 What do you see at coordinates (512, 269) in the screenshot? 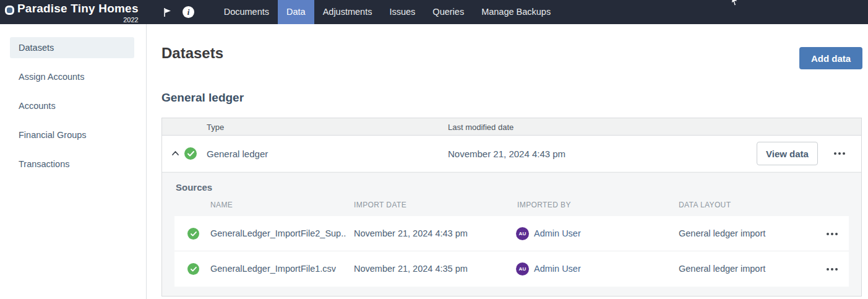
I see `source-row: GeneralLedger_ImportFile1.csv November 2…` at bounding box center [512, 269].